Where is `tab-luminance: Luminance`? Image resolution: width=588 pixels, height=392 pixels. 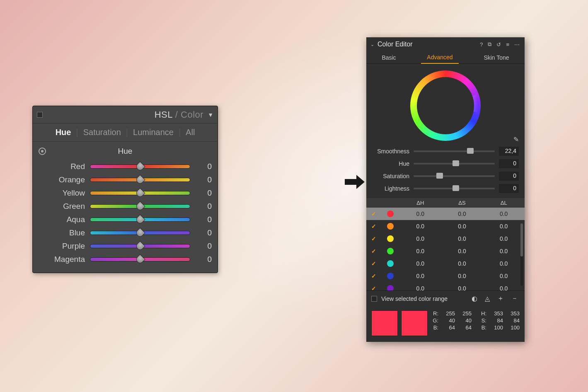 tab-luminance: Luminance is located at coordinates (153, 133).